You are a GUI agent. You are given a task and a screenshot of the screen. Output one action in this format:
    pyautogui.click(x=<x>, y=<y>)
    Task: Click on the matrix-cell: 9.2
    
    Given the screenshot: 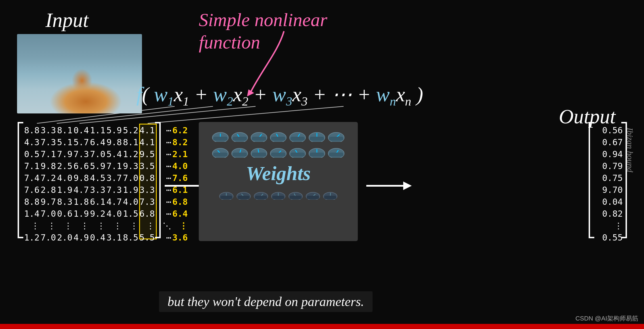 What is the action you would take?
    pyautogui.click(x=98, y=214)
    